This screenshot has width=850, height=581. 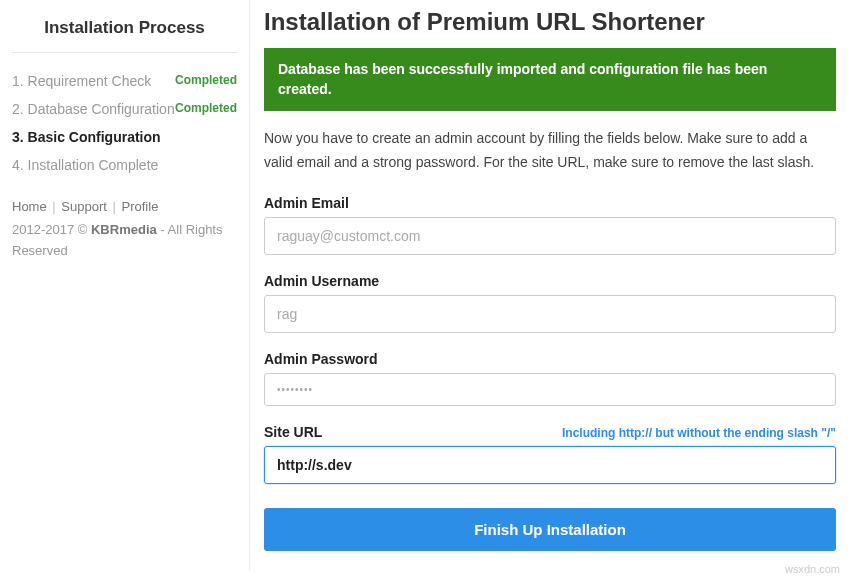 I want to click on admin-email-label: Admin Email, so click(x=306, y=203).